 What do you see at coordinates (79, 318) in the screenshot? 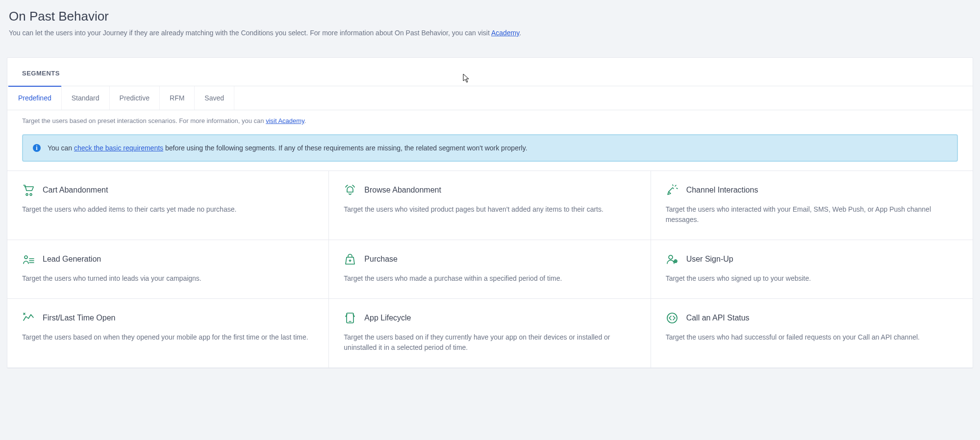
I see `segment-title: First/Last Time Open` at bounding box center [79, 318].